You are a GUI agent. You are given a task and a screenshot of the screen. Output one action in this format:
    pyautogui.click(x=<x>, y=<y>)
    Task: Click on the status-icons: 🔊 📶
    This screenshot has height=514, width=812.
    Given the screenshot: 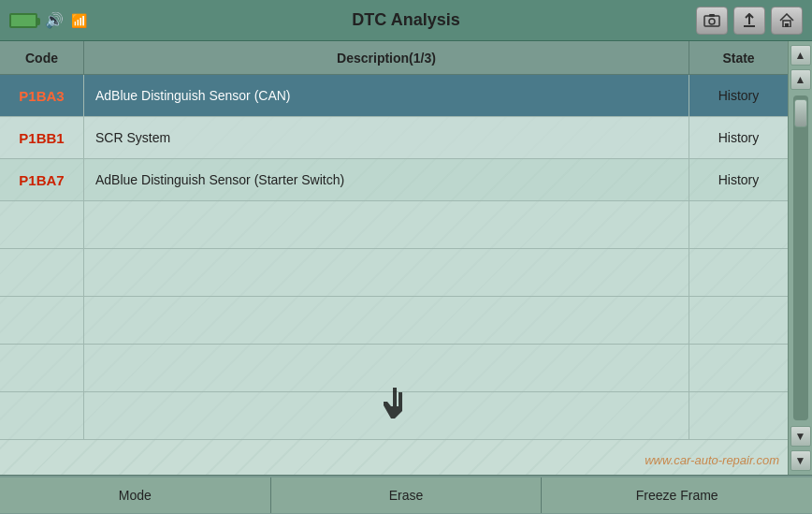 What is the action you would take?
    pyautogui.click(x=49, y=21)
    